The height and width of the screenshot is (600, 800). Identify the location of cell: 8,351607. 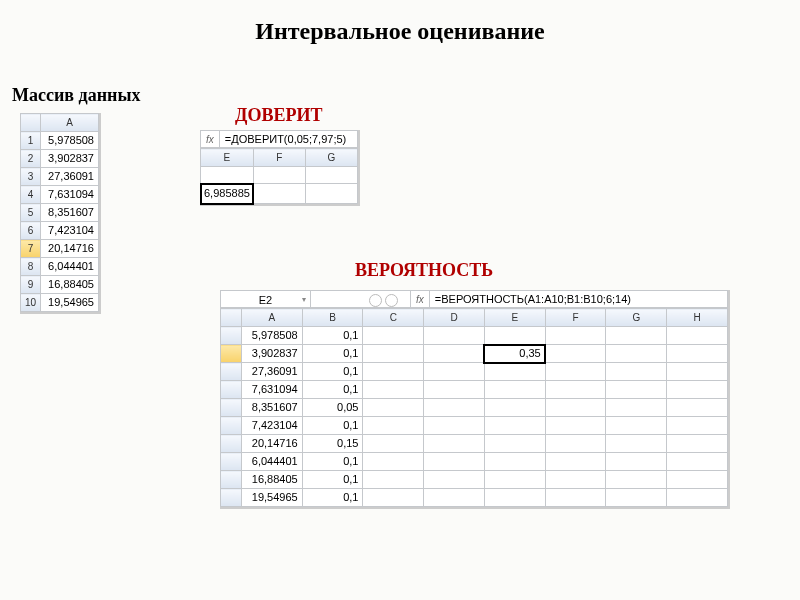
(70, 213).